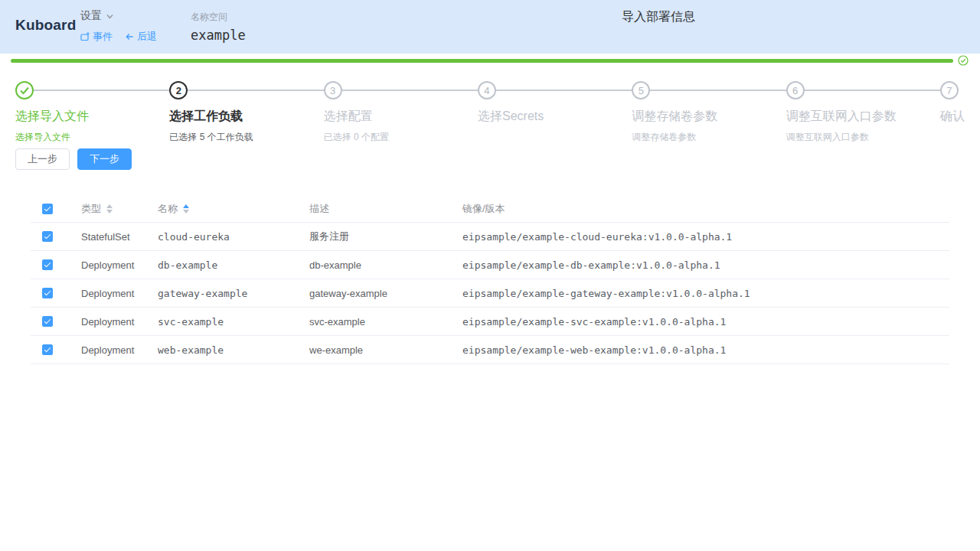 This screenshot has height=551, width=980. Describe the element at coordinates (119, 26) in the screenshot. I see `header-nav-group: 设置 事件 后退` at that location.